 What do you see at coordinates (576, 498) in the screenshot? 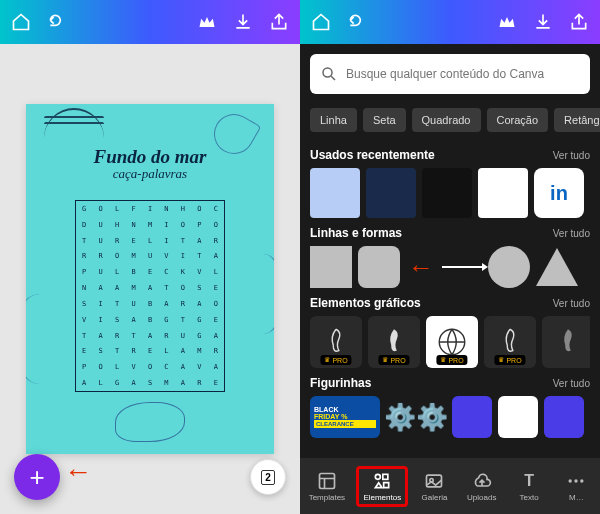
I see `nav-label: M…` at bounding box center [576, 498].